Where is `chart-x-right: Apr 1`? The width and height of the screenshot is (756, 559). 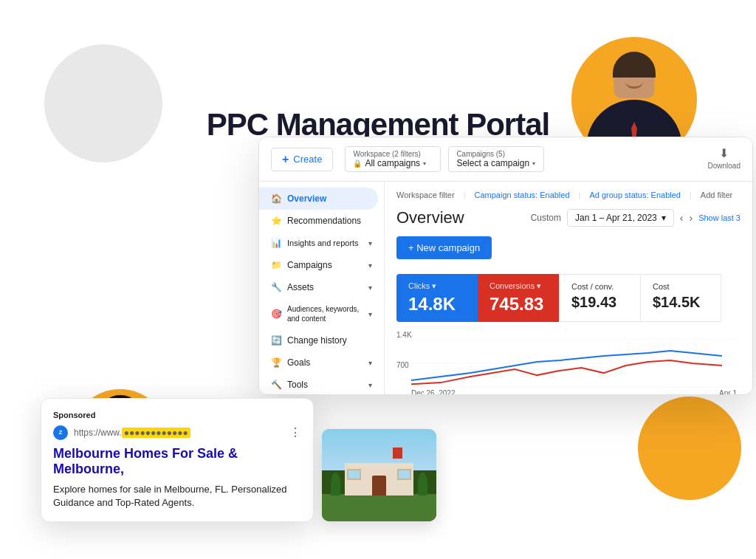
chart-x-right: Apr 1 is located at coordinates (728, 392).